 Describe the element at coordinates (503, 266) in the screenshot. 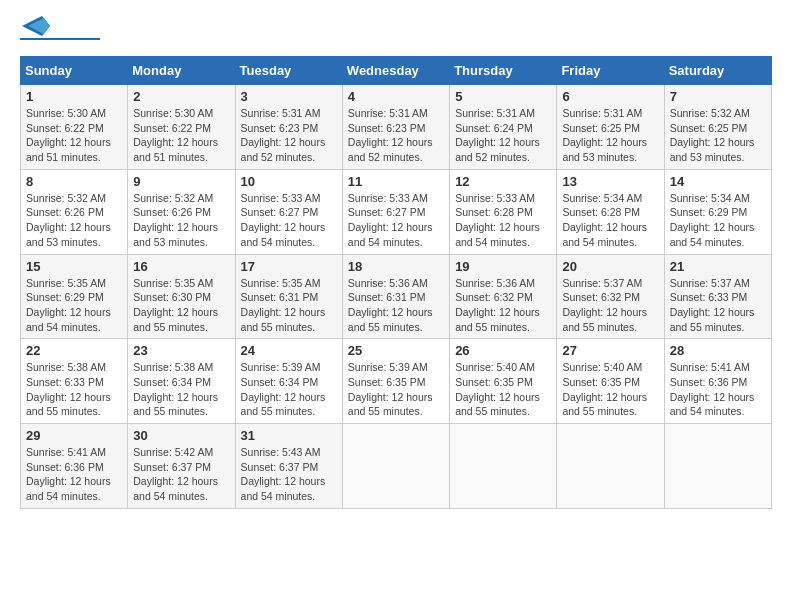

I see `day-number: 19` at that location.